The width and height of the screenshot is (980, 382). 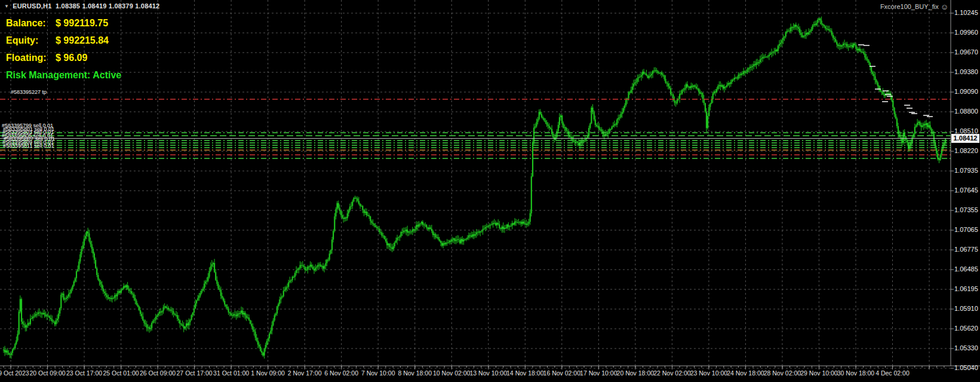 I want to click on price-axis-label: 1.08220, so click(x=967, y=151).